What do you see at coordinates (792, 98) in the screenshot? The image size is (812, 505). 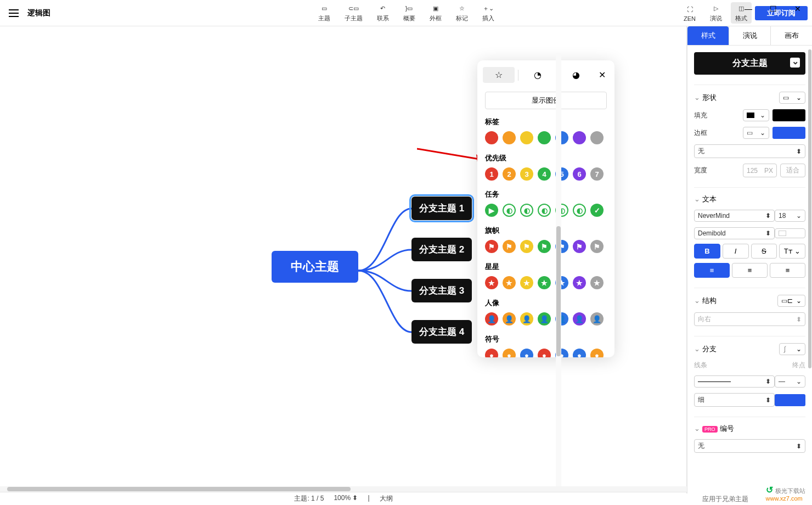 I see `shape-select: ▭ ⌄` at bounding box center [792, 98].